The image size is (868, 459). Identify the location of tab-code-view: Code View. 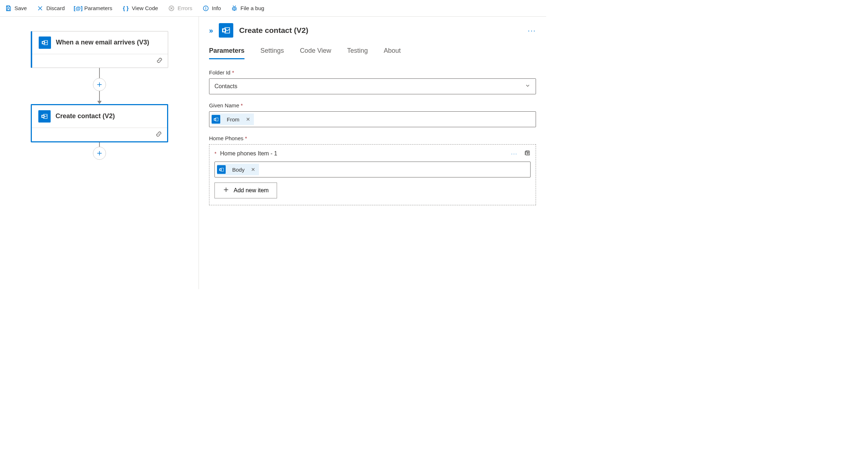
(315, 53).